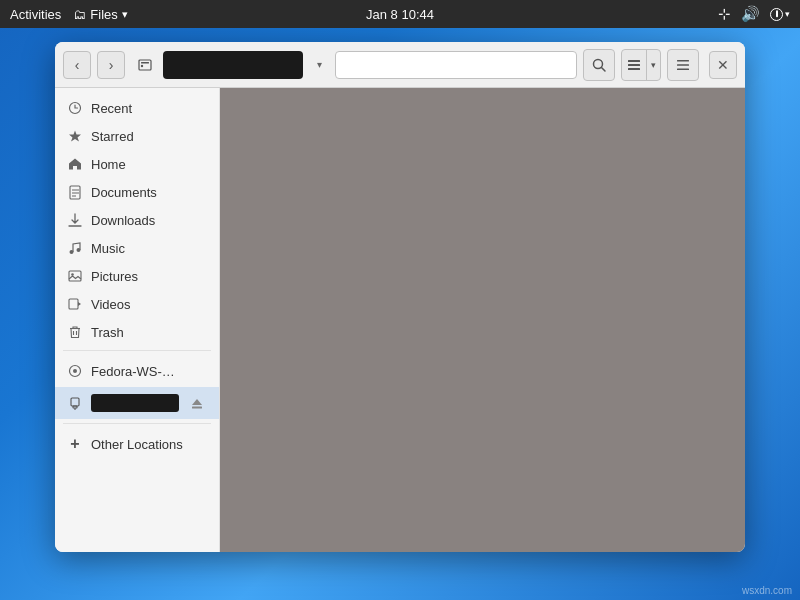 This screenshot has height=600, width=800. Describe the element at coordinates (354, 65) in the screenshot. I see `location-bar: ▾` at that location.